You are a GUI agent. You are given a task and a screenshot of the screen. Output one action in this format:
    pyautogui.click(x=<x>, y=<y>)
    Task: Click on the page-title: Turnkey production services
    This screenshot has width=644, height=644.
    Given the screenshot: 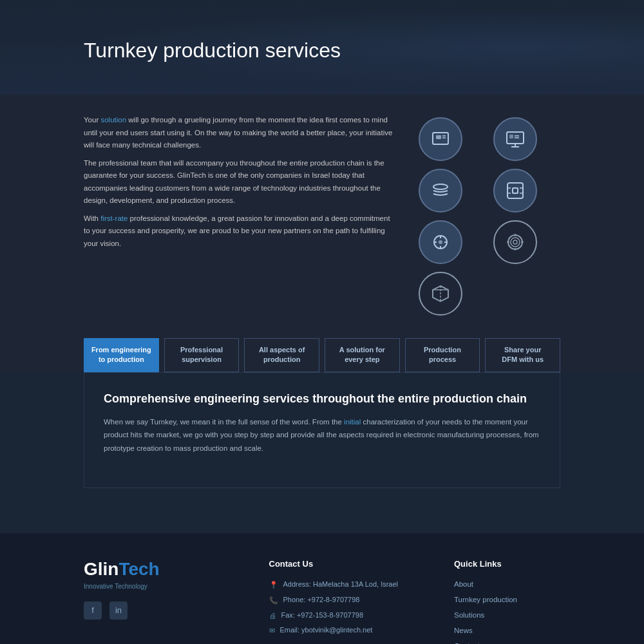 What is the action you would take?
    pyautogui.click(x=322, y=50)
    